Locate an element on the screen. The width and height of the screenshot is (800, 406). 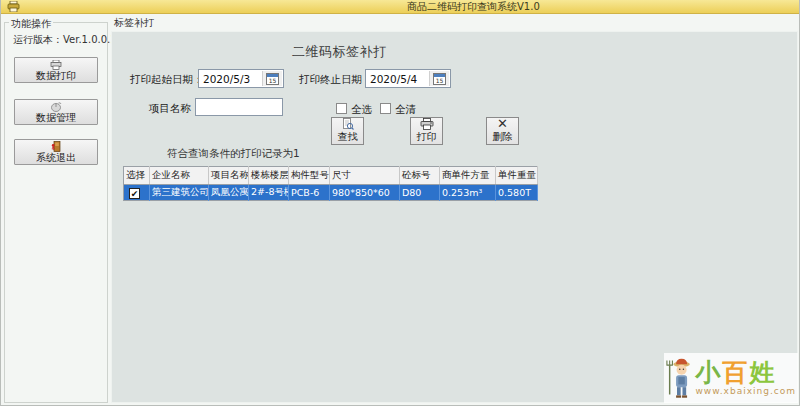
print-button-label: 打印 is located at coordinates (427, 137).